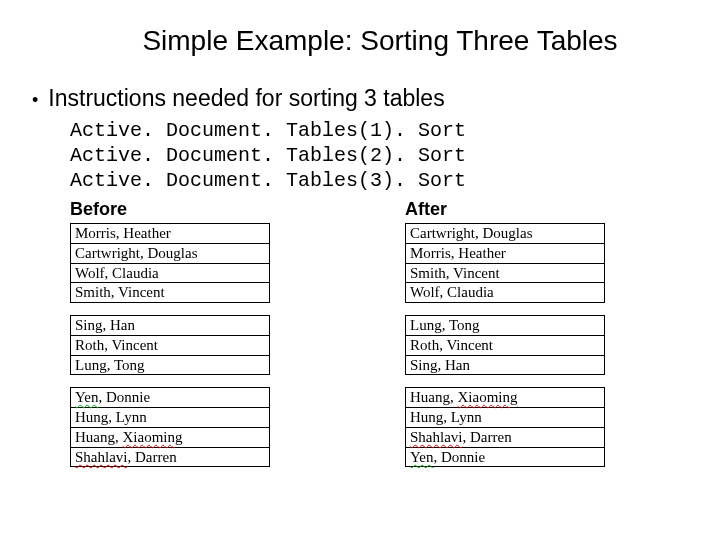  What do you see at coordinates (380, 130) in the screenshot?
I see `code-line-1: Active. Document. Tables(1). Sort` at bounding box center [380, 130].